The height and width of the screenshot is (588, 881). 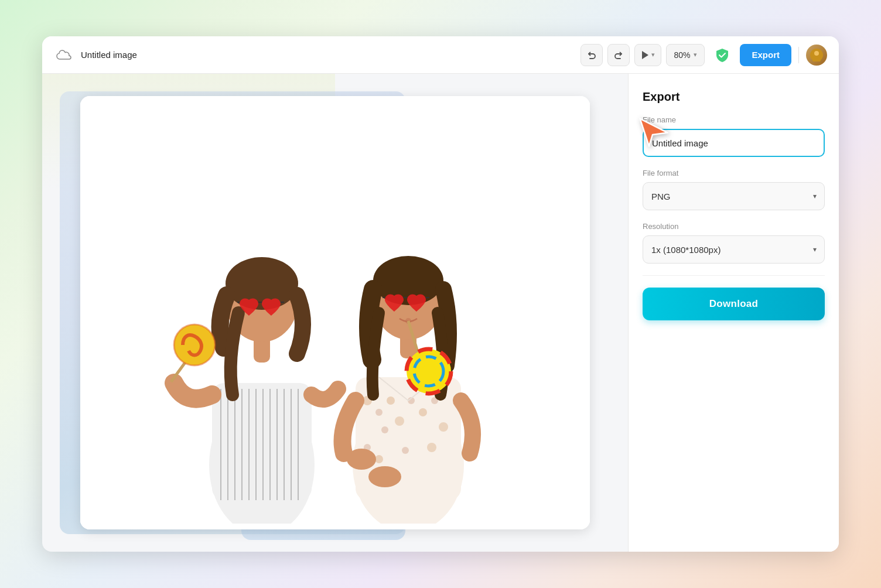 What do you see at coordinates (592, 55) in the screenshot?
I see `undo-button` at bounding box center [592, 55].